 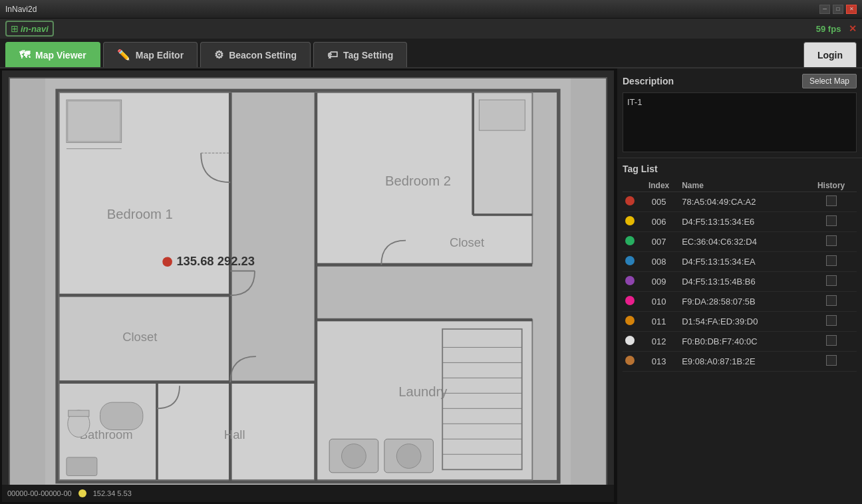 What do you see at coordinates (124, 55) in the screenshot?
I see `map-editor-icon: ✏️` at bounding box center [124, 55].